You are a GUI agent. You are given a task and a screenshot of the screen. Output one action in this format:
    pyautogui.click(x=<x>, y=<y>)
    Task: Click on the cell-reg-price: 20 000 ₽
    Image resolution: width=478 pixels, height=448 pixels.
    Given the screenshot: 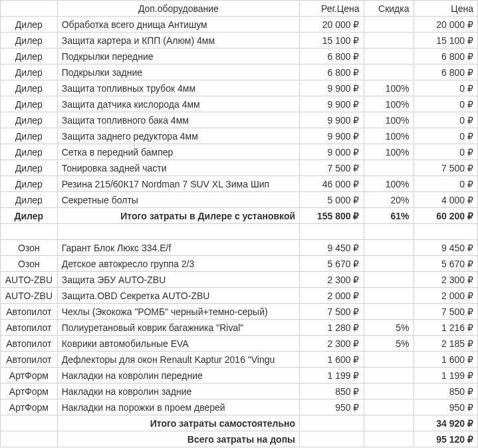 What is the action you would take?
    pyautogui.click(x=332, y=25)
    